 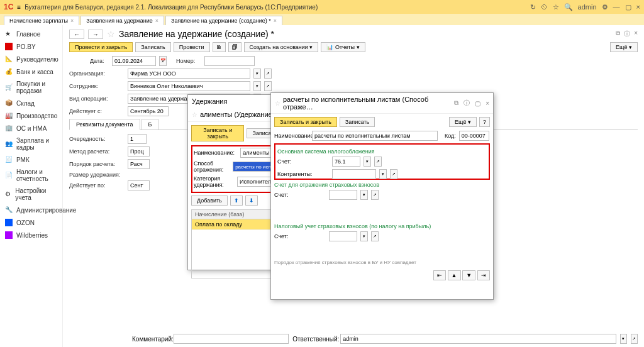 What do you see at coordinates (346, 162) in the screenshot?
I see `acc-input` at bounding box center [346, 162].